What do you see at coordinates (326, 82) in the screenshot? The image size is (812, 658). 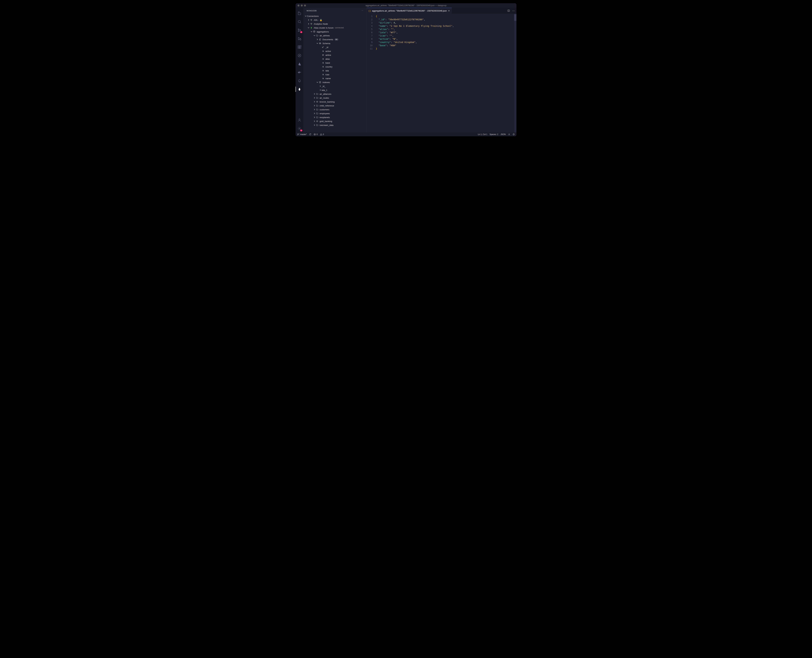 I see `tree-label: Indexes` at bounding box center [326, 82].